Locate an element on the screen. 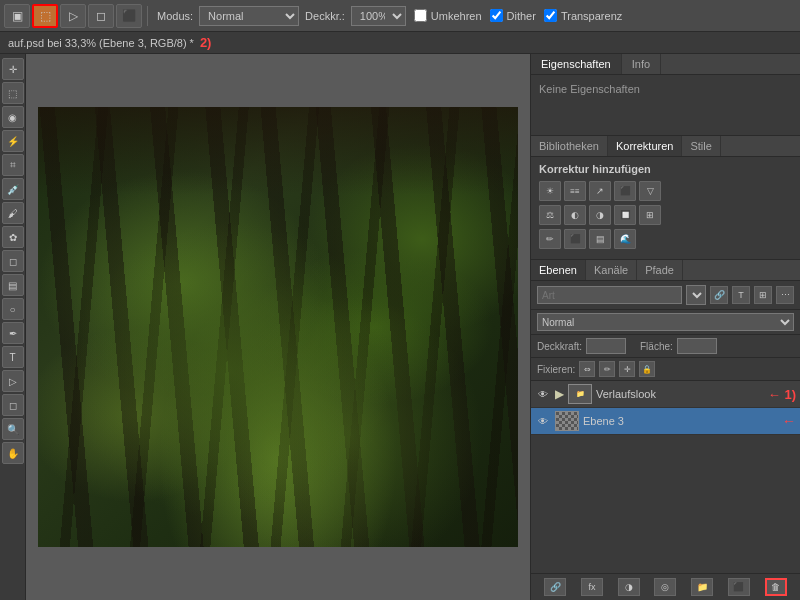 This screenshot has width=800, height=600. annotation-2: 2) is located at coordinates (206, 42).